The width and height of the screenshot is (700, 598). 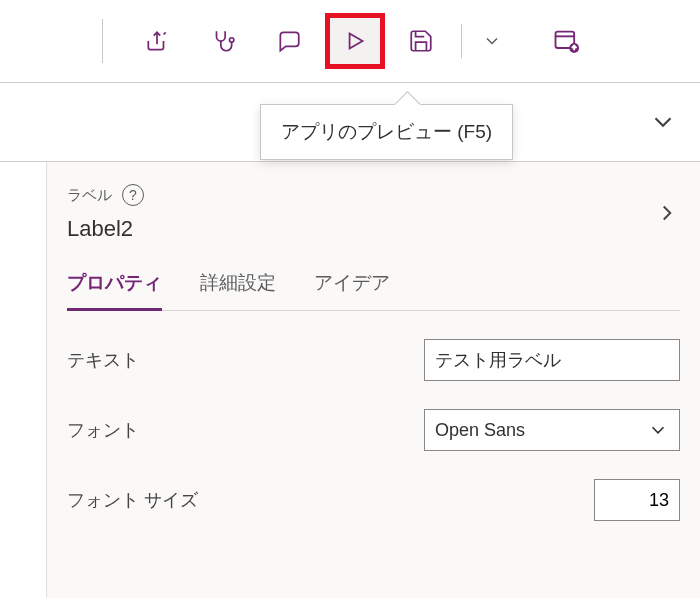 I want to click on panel-expand-button, so click(x=667, y=213).